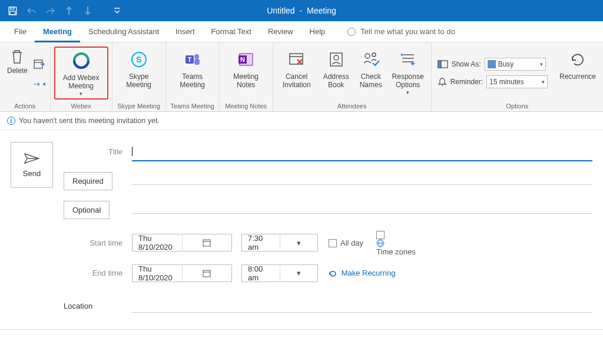 The height and width of the screenshot is (364, 603). I want to click on check-names-button: Check Names, so click(371, 73).